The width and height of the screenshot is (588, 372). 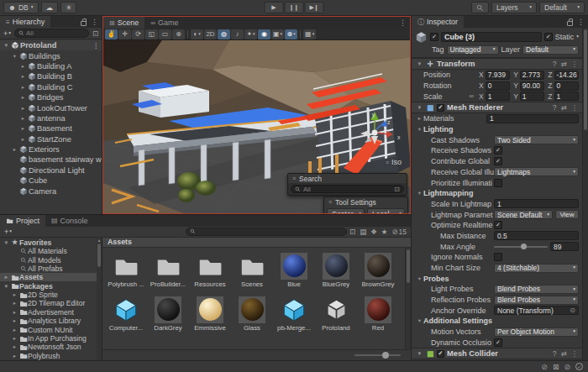 I want to click on section-header: ▾ Lightmapping, so click(x=497, y=193).